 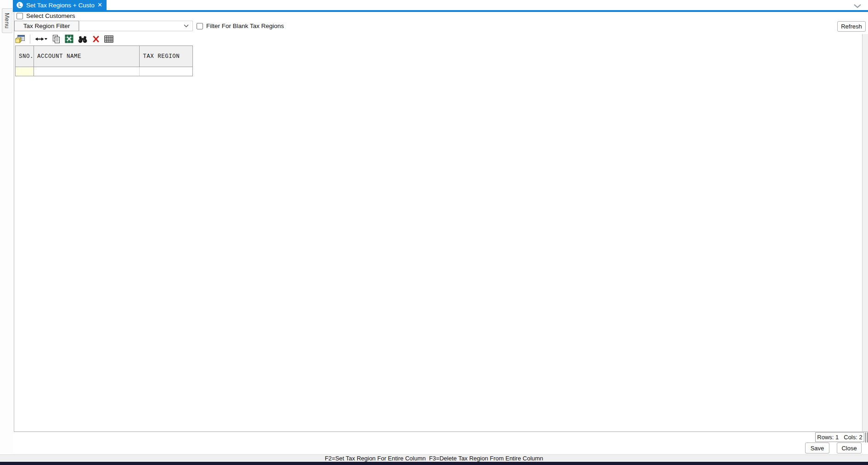 I want to click on content-bottom-divider, so click(x=441, y=432).